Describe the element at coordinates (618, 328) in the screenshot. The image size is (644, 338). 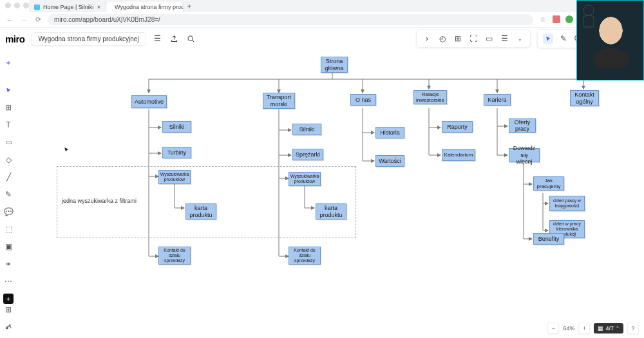
I see `chevron-up-icon: ⌃` at that location.